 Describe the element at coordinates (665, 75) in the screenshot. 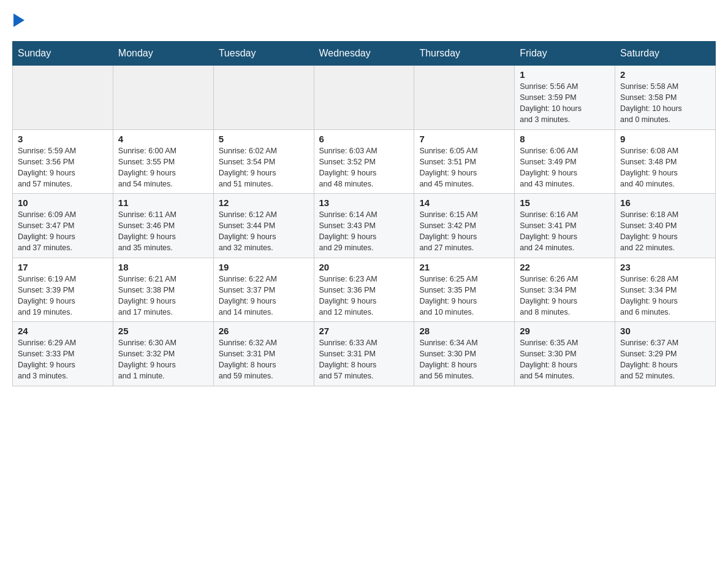

I see `day-number: 2` at that location.